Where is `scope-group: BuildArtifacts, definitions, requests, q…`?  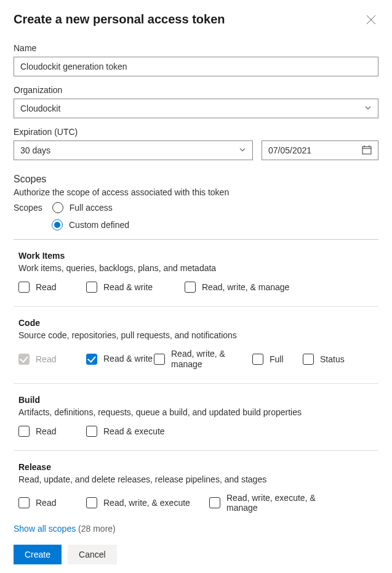
scope-group: BuildArtifacts, definitions, requests, q… is located at coordinates (196, 418).